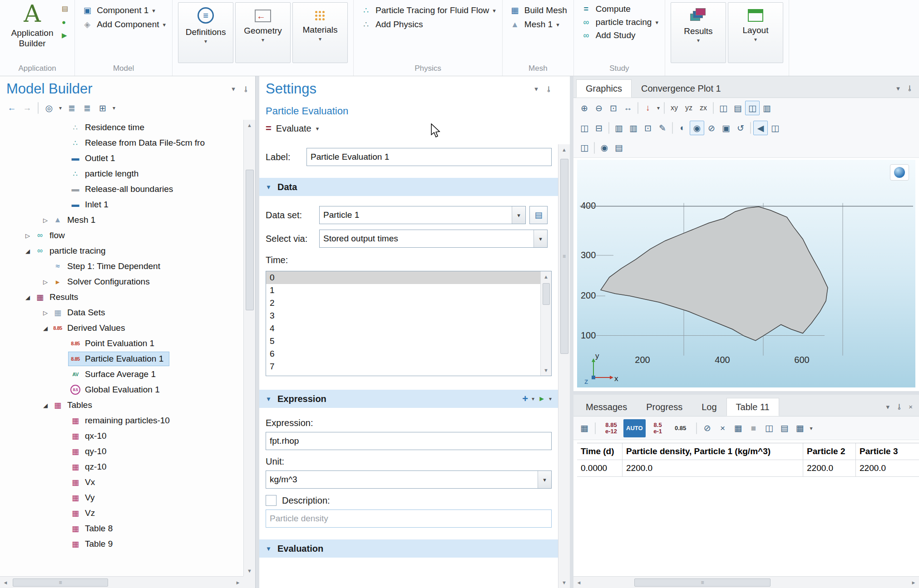 Image resolution: width=919 pixels, height=588 pixels. Describe the element at coordinates (767, 108) in the screenshot. I see `tile-windows-icon: ▥` at that location.